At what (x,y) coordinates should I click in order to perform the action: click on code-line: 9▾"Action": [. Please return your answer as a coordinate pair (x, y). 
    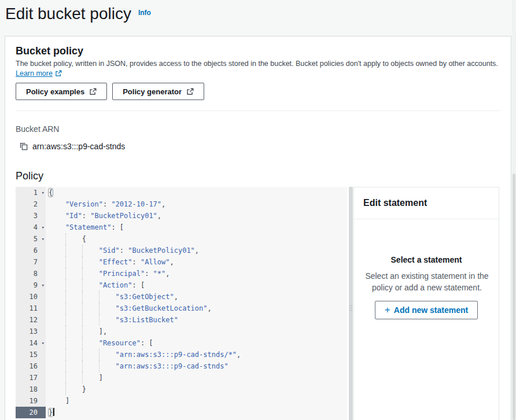
    Looking at the image, I should click on (182, 285).